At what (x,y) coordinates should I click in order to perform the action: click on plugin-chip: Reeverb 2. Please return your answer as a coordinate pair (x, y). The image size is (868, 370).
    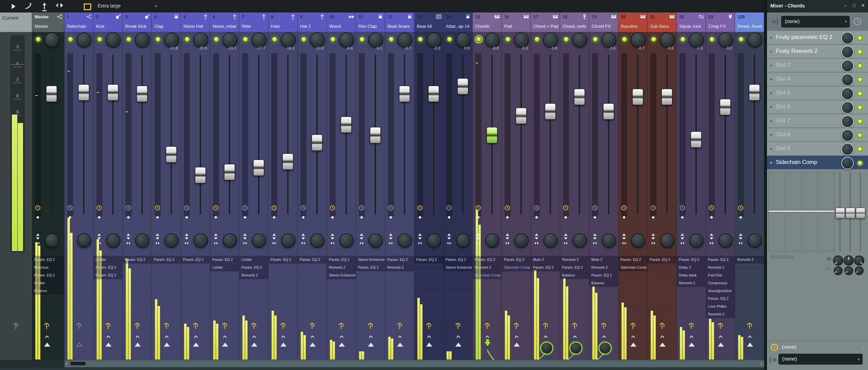
    Looking at the image, I should click on (341, 268).